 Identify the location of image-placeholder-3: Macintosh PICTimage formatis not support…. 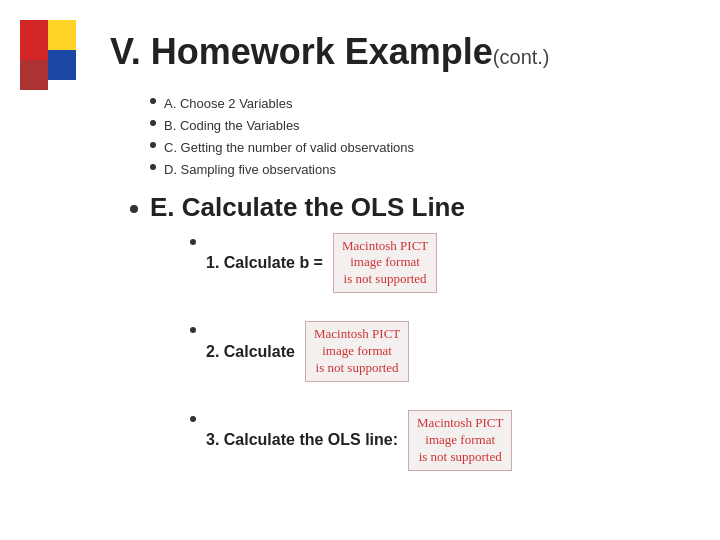
(460, 440).